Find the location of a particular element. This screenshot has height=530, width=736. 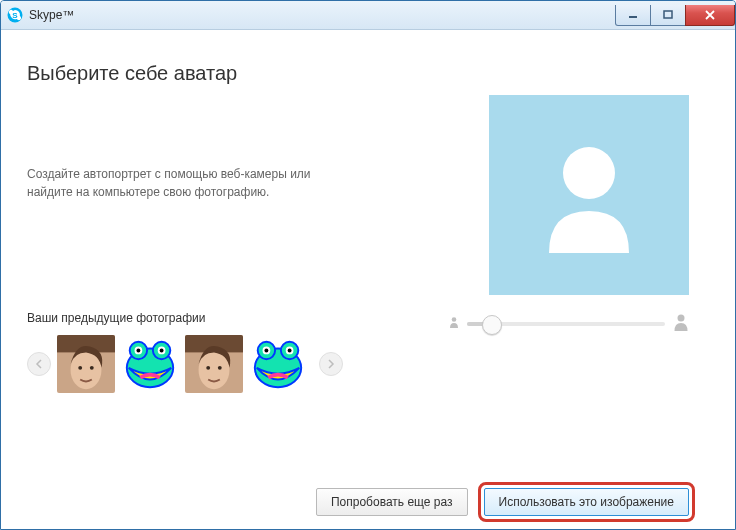

maximize-icon is located at coordinates (668, 15).